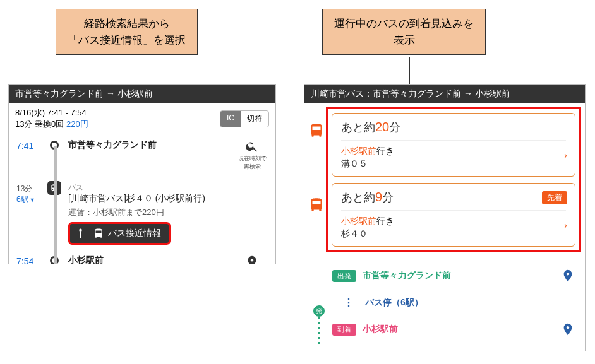 Image resolution: width=595 pixels, height=364 pixels. What do you see at coordinates (31, 199) in the screenshot?
I see `segment-stops-link: 6駅` at bounding box center [31, 199].